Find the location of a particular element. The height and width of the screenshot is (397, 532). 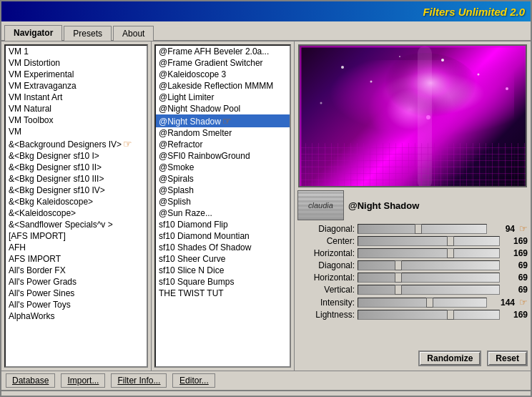

category-list-item: &<Bkg Designer sf10 II> is located at coordinates (76, 167).